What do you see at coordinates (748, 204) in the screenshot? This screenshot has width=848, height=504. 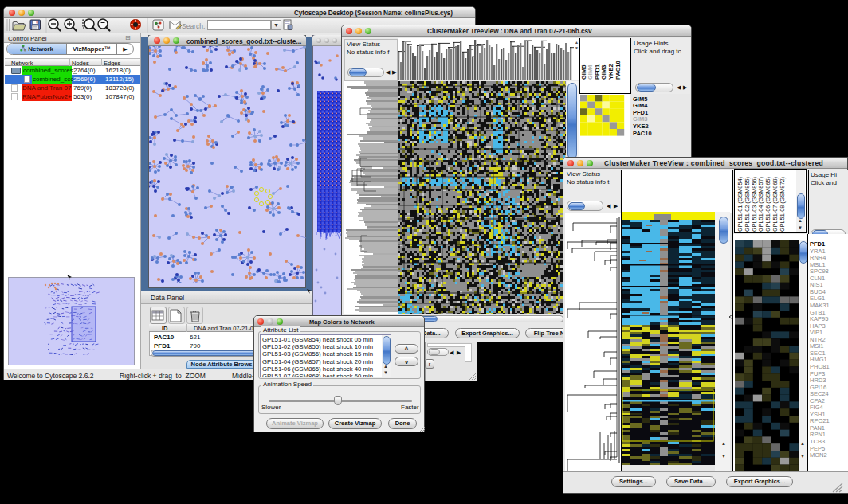 I see `svg-text: GPL51-02 (GSM855)` at bounding box center [748, 204].